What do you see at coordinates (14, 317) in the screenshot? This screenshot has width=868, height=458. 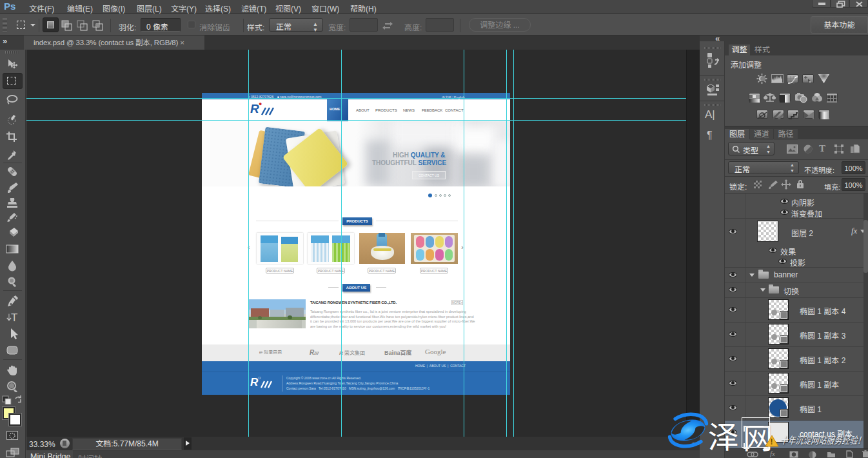 I see `svg-text: T` at bounding box center [14, 317].